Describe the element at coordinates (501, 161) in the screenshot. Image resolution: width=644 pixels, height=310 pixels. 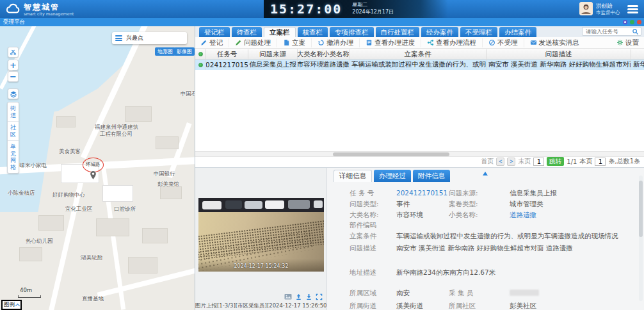
I see `prev-page-button: <` at that location.